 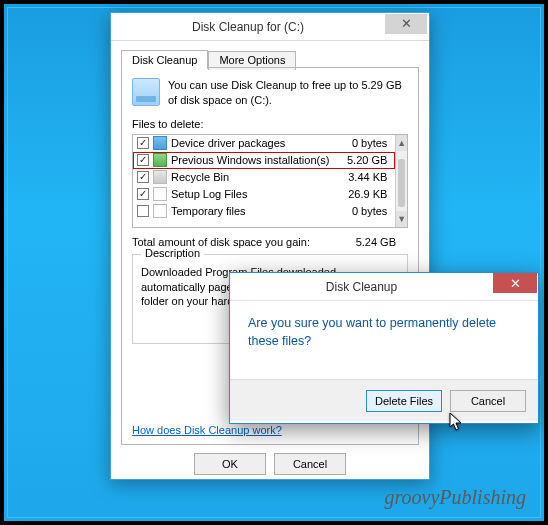 What do you see at coordinates (250, 211) in the screenshot?
I see `list-item-name: Temporary files` at bounding box center [250, 211].